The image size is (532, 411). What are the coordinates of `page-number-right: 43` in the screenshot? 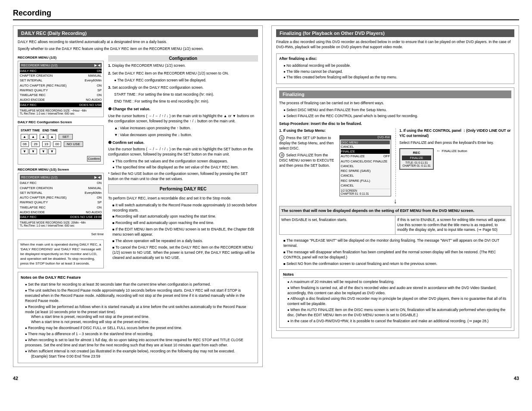 It's located at (516, 378).